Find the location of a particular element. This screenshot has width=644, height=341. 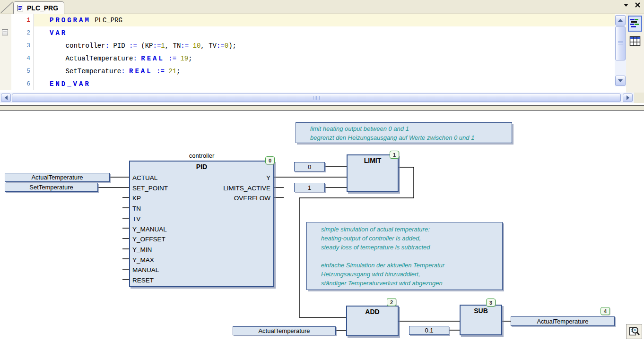

code-token: ActualTemperature is located at coordinates (91, 59).